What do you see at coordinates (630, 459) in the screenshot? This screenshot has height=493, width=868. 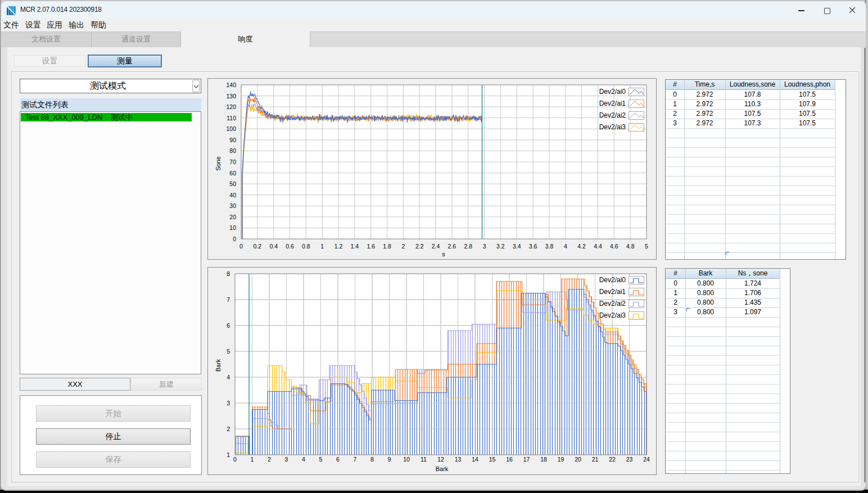 I see `svg-text: 23` at bounding box center [630, 459].